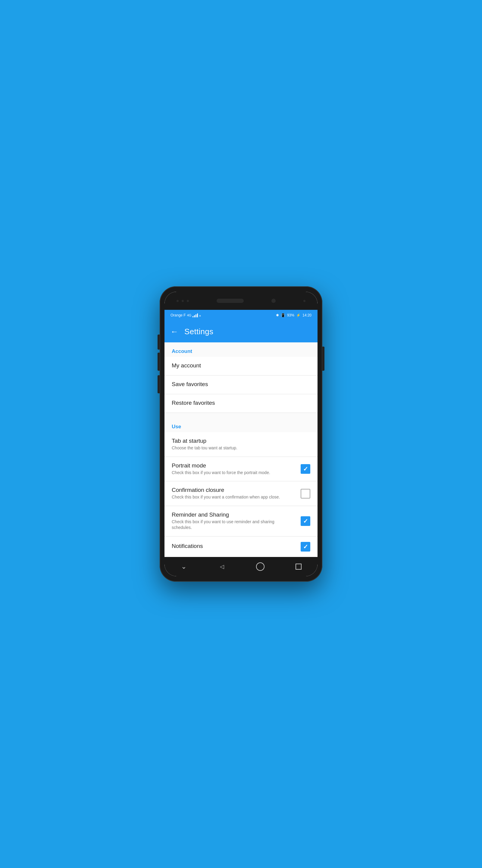 The width and height of the screenshot is (482, 868). Describe the element at coordinates (260, 567) in the screenshot. I see `nav-home-button` at that location.